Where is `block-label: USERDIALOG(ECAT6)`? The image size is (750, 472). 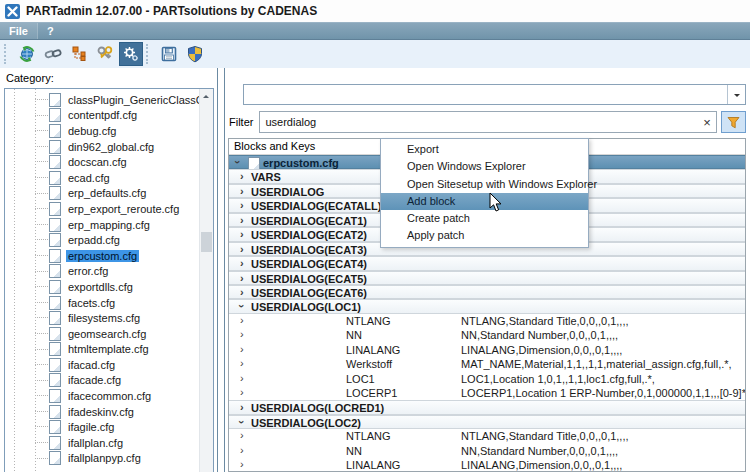 block-label: USERDIALOG(ECAT6) is located at coordinates (309, 293).